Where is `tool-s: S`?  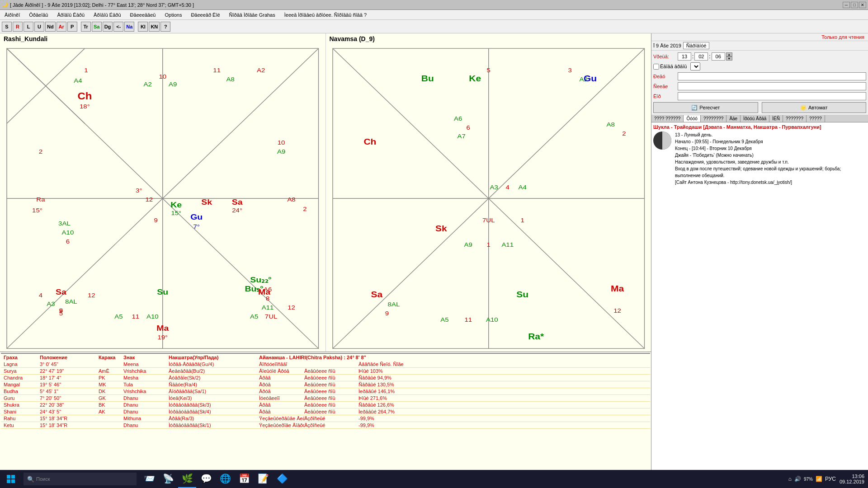
tool-s: S is located at coordinates (7, 27).